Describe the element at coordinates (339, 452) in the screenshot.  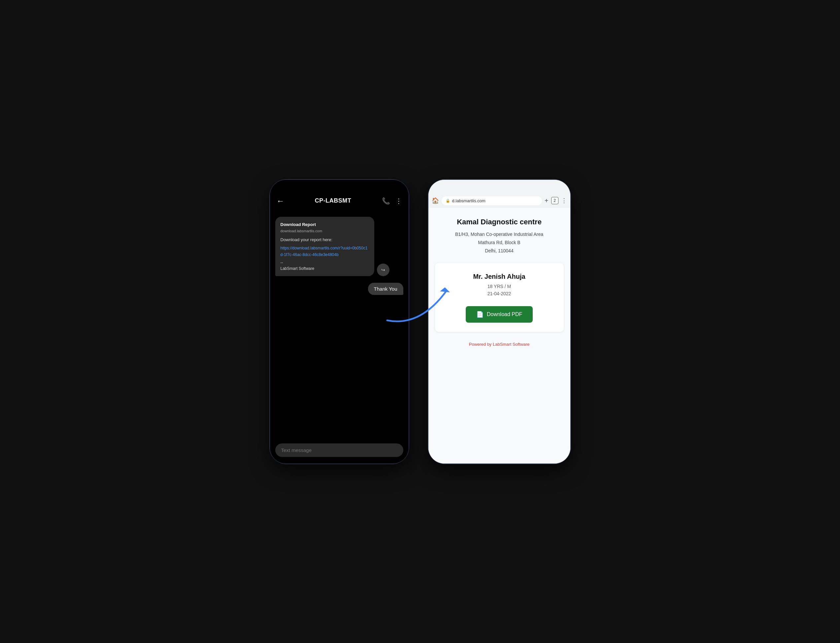
I see `sms-input-area` at that location.